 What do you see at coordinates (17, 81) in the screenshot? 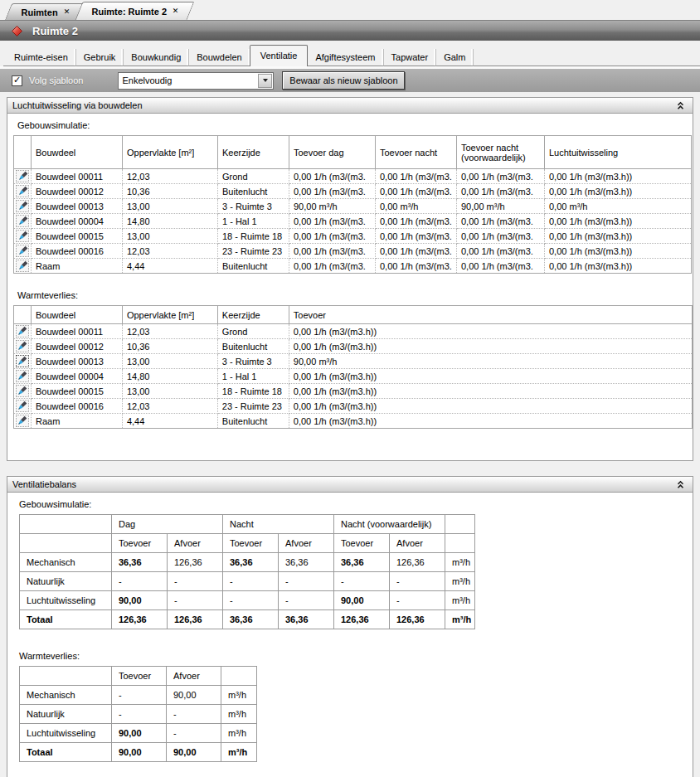
I see `follow-template-checkbox: ✓` at bounding box center [17, 81].